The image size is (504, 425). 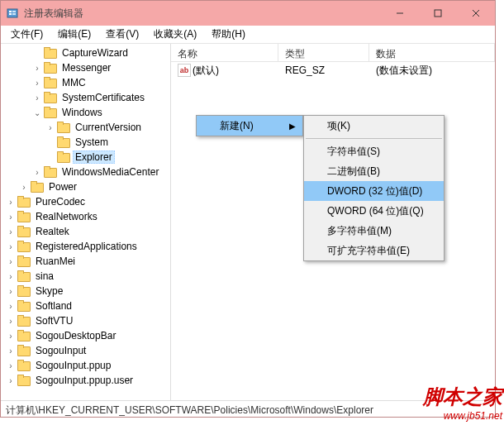 What do you see at coordinates (373, 191) in the screenshot?
I see `sub-dword: DWORD (32 位)值(D)` at bounding box center [373, 191].